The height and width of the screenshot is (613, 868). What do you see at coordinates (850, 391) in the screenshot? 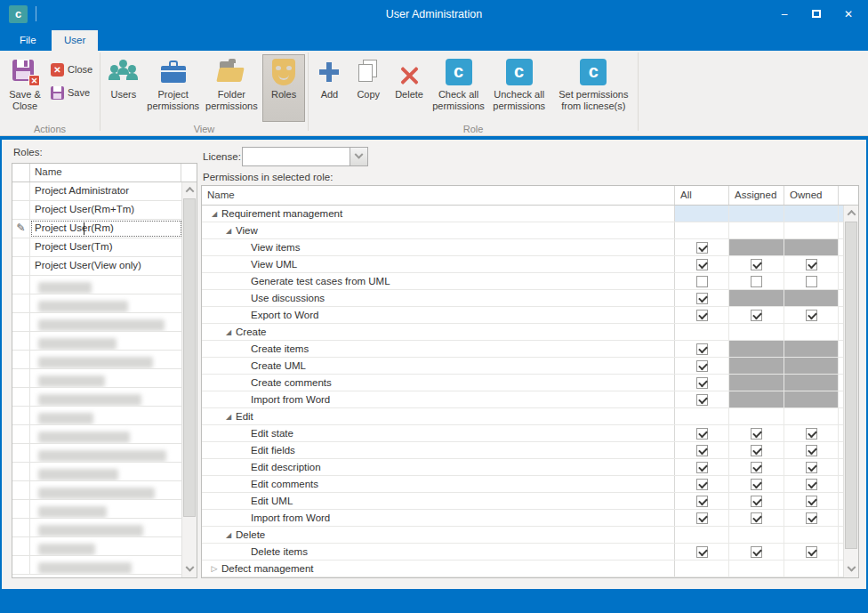
I see `permissions-scrollbar` at bounding box center [850, 391].